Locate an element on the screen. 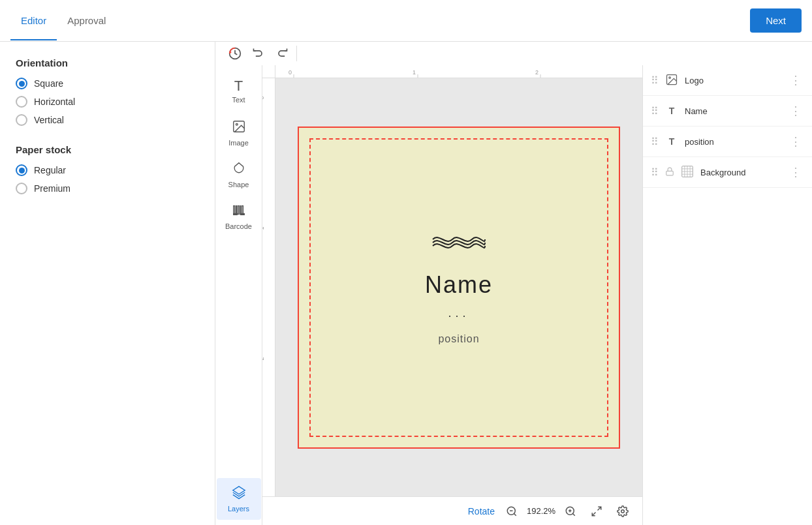 The height and width of the screenshot is (525, 812). background-layer-icon is located at coordinates (687, 172).